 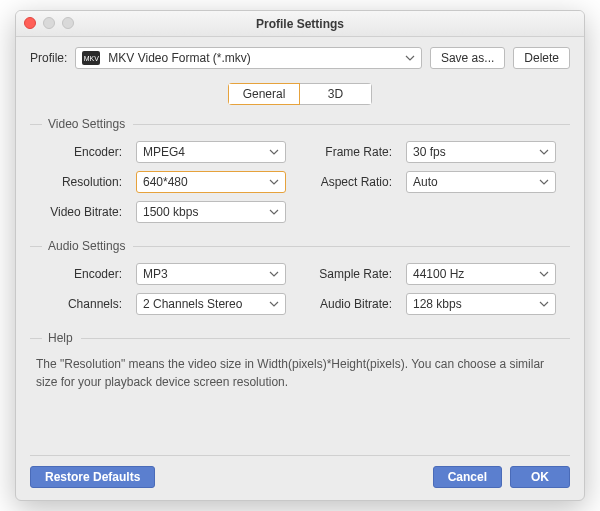 I want to click on zoom-icon, so click(x=68, y=23).